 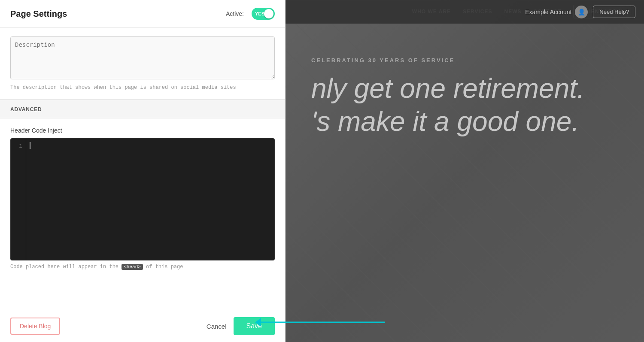 I want to click on hero-line-1: nly get one retirement., so click(x=465, y=88).